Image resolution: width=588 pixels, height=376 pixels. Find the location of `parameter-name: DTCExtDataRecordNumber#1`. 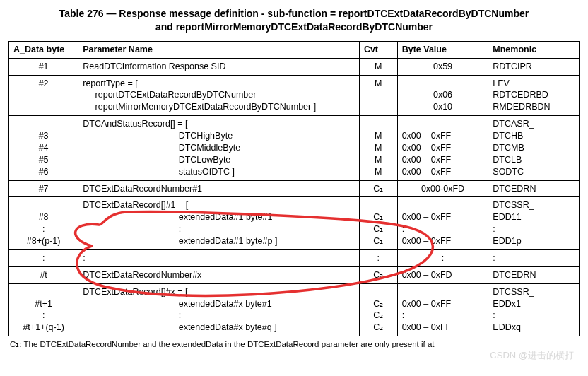

parameter-name: DTCExtDataRecordNumber#1 is located at coordinates (219, 189).